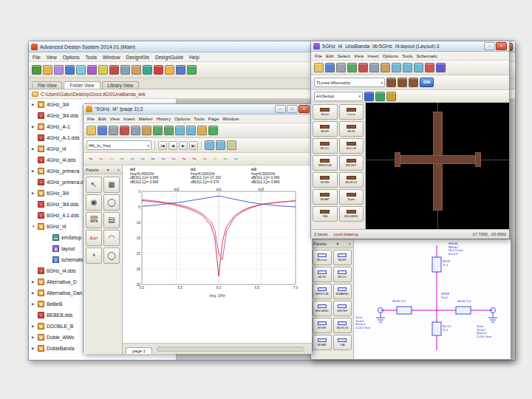  What do you see at coordinates (322, 343) in the screenshot?
I see `mgap-part: MGAP` at bounding box center [322, 343].